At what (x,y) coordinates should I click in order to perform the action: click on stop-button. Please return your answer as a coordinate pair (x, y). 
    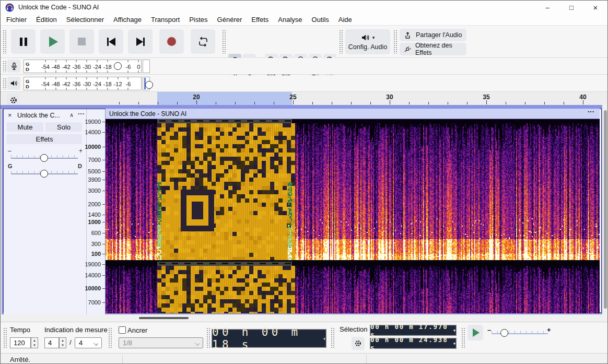
    Looking at the image, I should click on (81, 42).